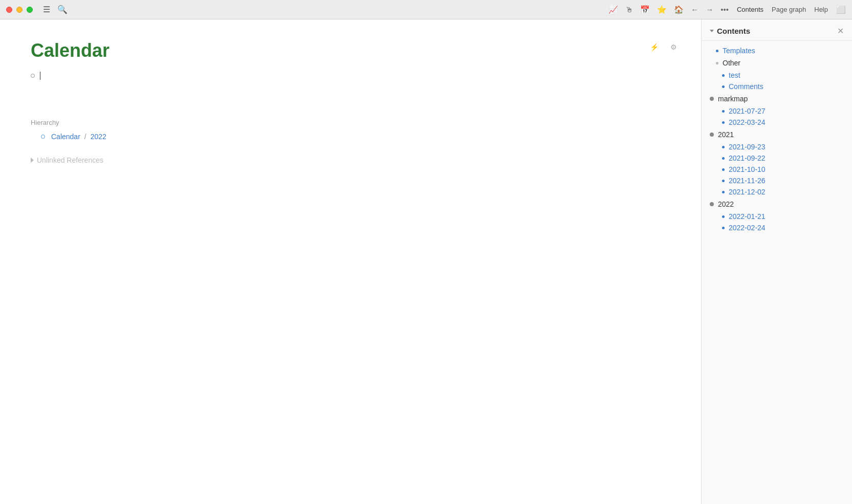  What do you see at coordinates (750, 9) in the screenshot?
I see `tab-contents: Contents` at bounding box center [750, 9].